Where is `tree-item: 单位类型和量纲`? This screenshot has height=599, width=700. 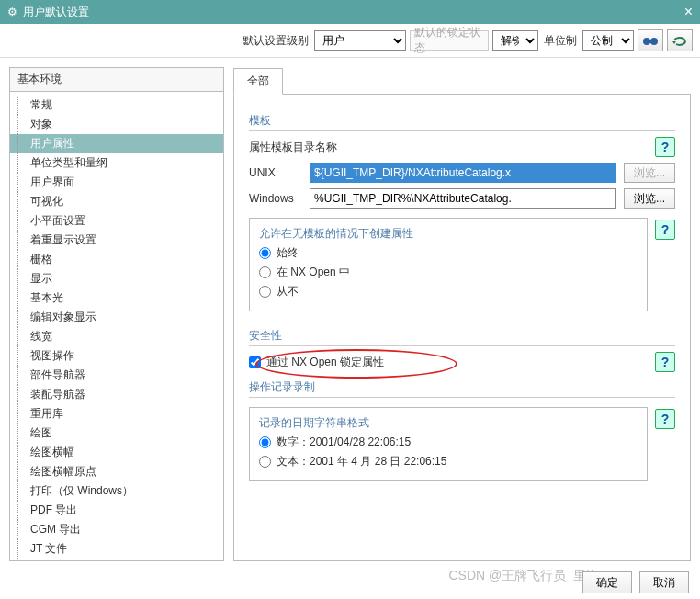
tree-item: 单位类型和量纲 is located at coordinates (117, 164).